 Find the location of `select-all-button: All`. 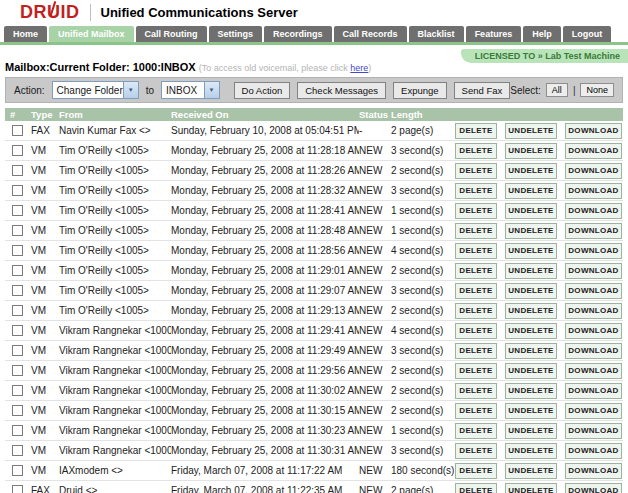

select-all-button: All is located at coordinates (557, 90).